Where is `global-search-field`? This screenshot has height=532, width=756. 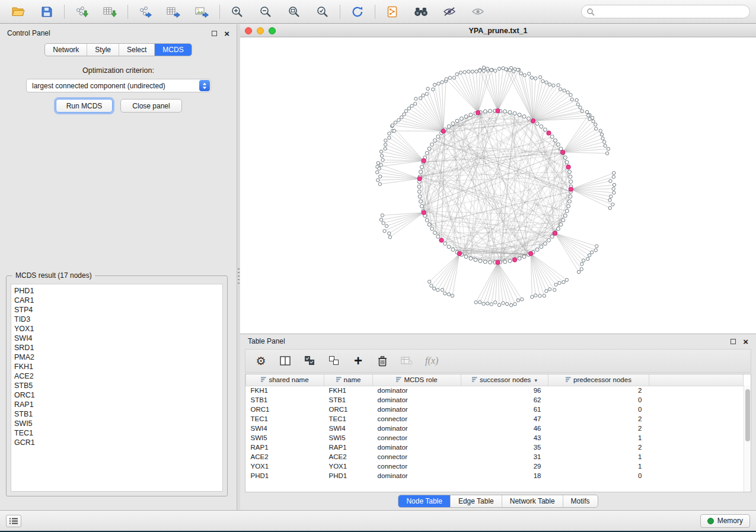 global-search-field is located at coordinates (665, 12).